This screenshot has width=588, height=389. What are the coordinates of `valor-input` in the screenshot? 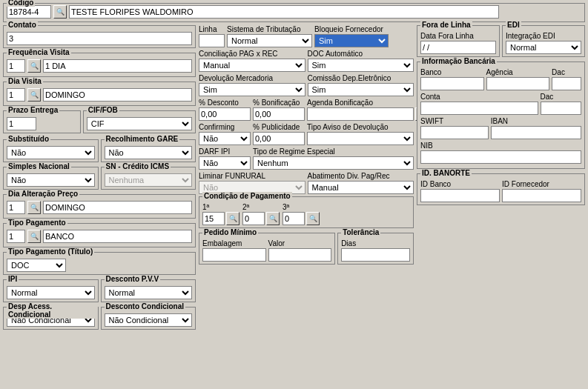 It's located at (300, 255).